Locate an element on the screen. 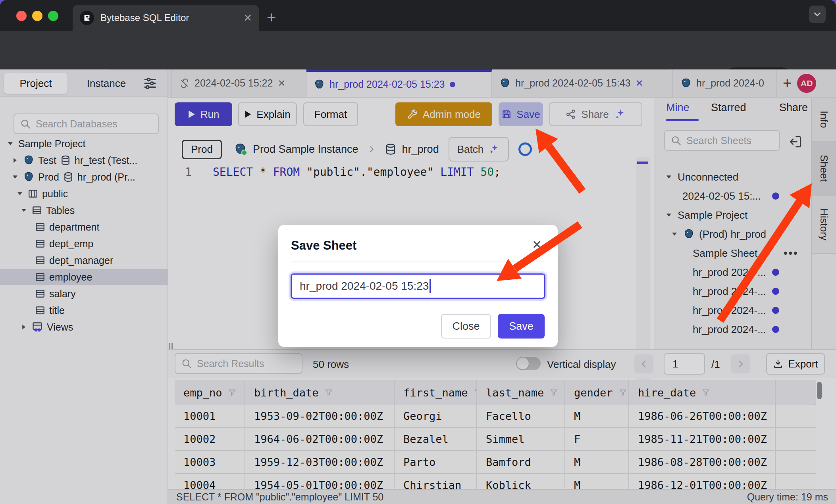 This screenshot has width=836, height=504. cell-emp_no: 10002 is located at coordinates (210, 439).